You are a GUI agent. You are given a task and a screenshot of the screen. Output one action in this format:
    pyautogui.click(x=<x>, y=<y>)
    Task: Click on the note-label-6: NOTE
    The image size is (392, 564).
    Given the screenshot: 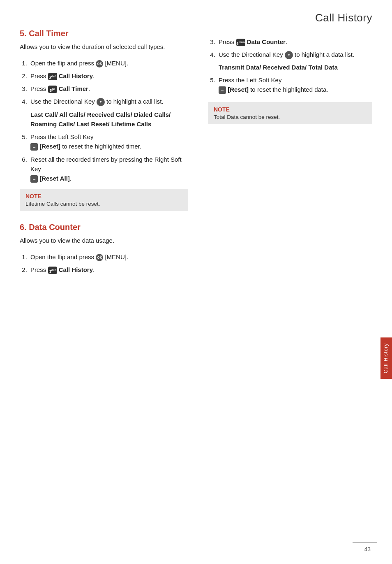 What is the action you would take?
    pyautogui.click(x=290, y=109)
    